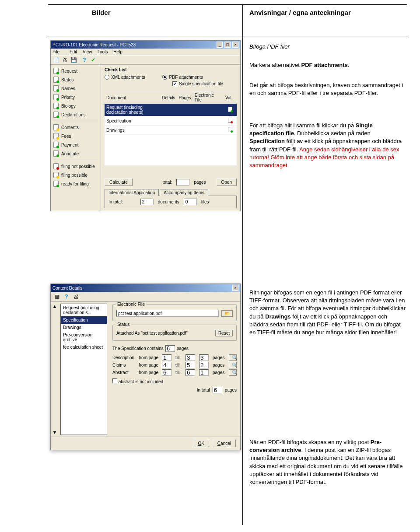 This screenshot has width=420, height=532. I want to click on radio-pdf: PDF attachments, so click(182, 77).